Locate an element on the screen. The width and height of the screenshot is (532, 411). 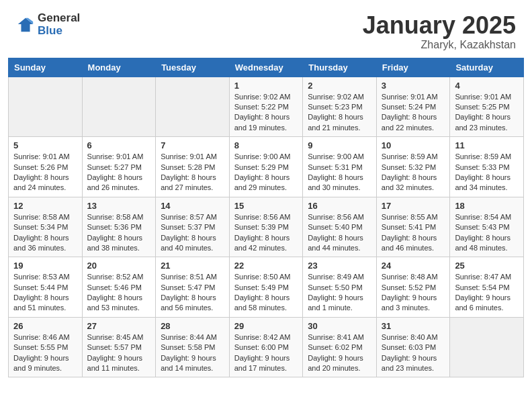
day-info: Sunrise: 8:53 AMSunset: 5:44 PMDaylight:… is located at coordinates (46, 293).